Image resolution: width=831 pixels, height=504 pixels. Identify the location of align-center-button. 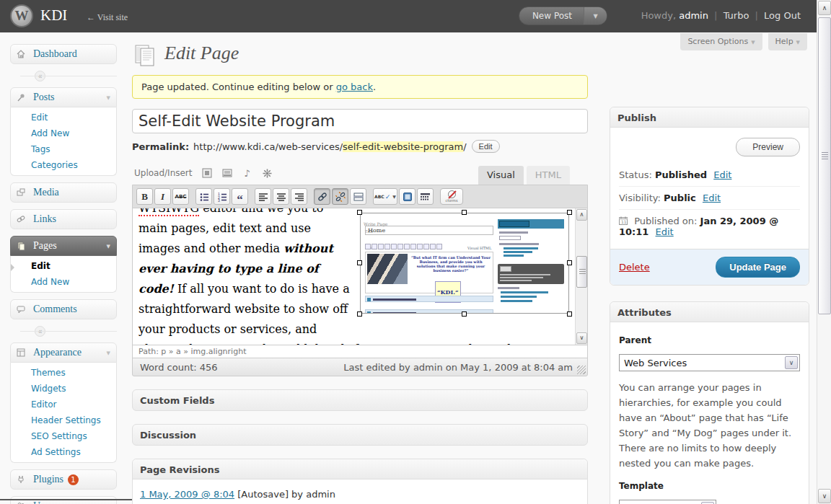
(281, 196).